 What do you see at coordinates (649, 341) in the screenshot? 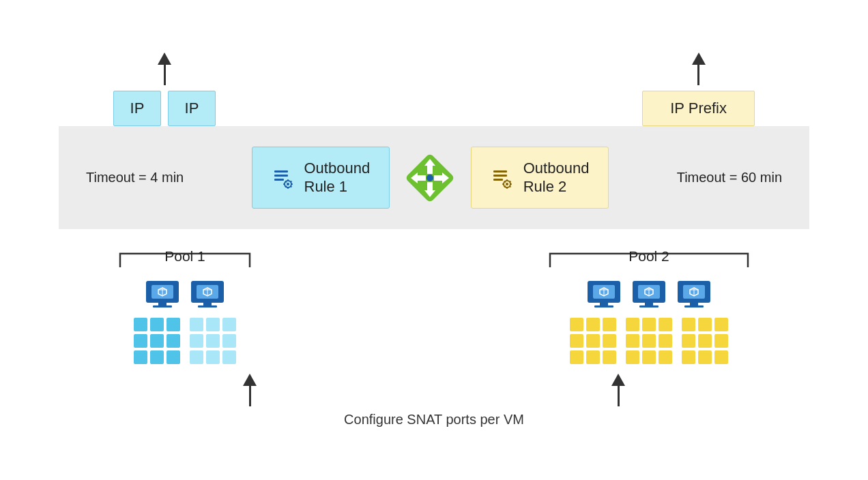
I see `port-grid-2b` at bounding box center [649, 341].